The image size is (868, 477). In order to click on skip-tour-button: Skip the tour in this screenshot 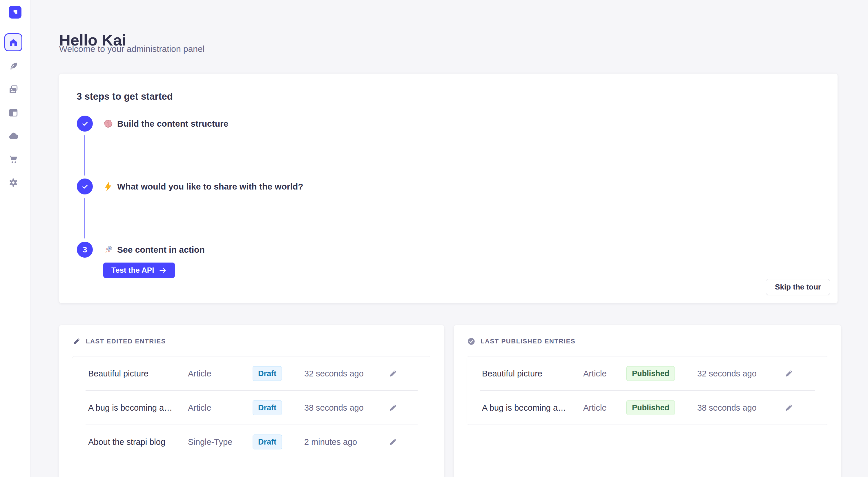, I will do `click(798, 287)`.